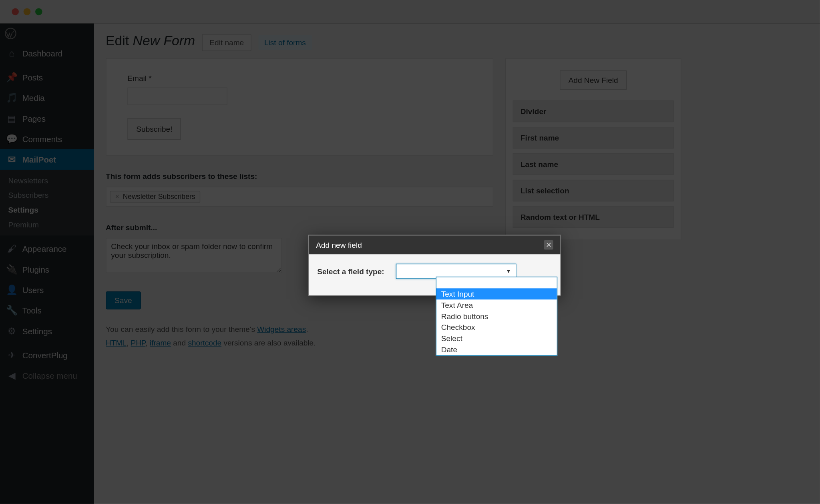 This screenshot has width=820, height=504. Describe the element at coordinates (435, 245) in the screenshot. I see `modal-header: Add new field ✕` at that location.